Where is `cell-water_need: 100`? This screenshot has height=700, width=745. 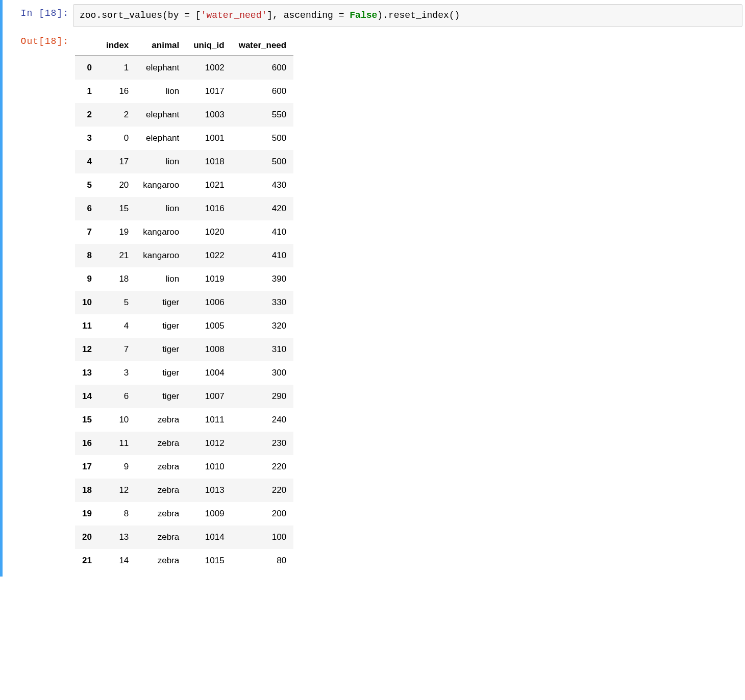
cell-water_need: 100 is located at coordinates (263, 537).